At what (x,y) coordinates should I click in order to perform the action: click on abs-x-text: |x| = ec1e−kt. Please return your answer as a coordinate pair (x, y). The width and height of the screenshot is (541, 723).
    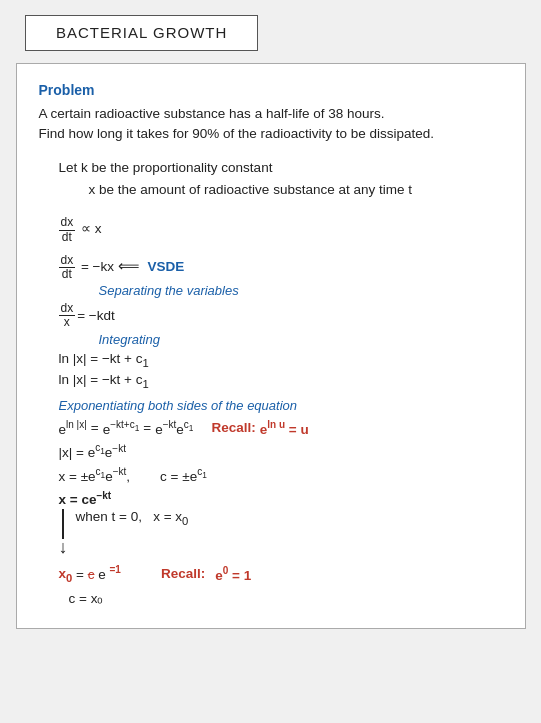
    Looking at the image, I should click on (92, 452).